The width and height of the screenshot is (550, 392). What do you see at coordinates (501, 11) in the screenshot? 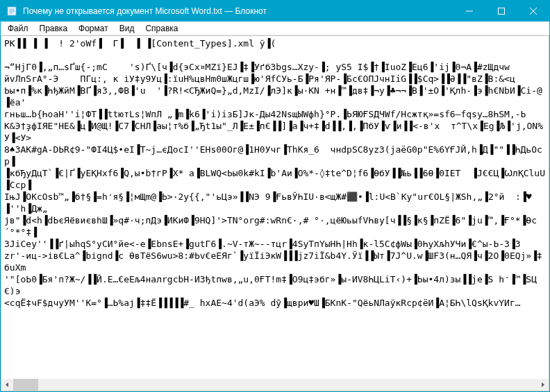
I see `maximize-button` at bounding box center [501, 11].